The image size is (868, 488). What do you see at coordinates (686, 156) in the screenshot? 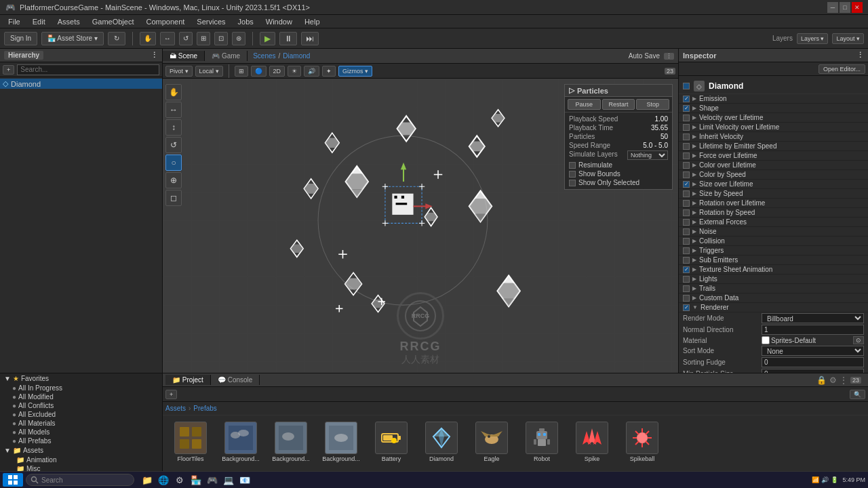
I see `force-lifetime-checkbox` at bounding box center [686, 156].